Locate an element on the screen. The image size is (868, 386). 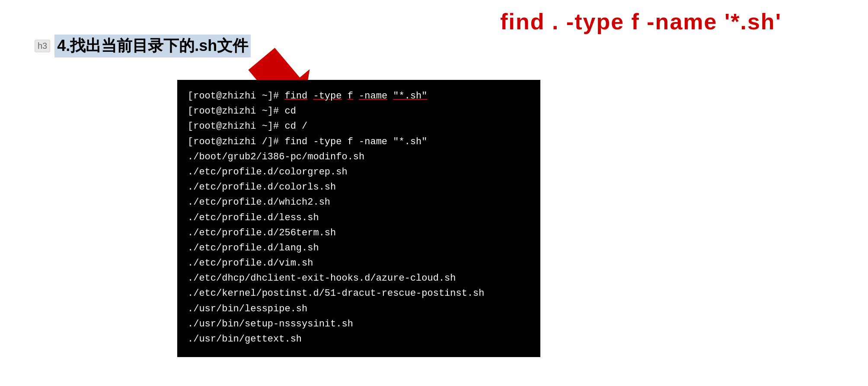
terminal-line: ./etc/profile.d/lang.sh is located at coordinates (359, 248).